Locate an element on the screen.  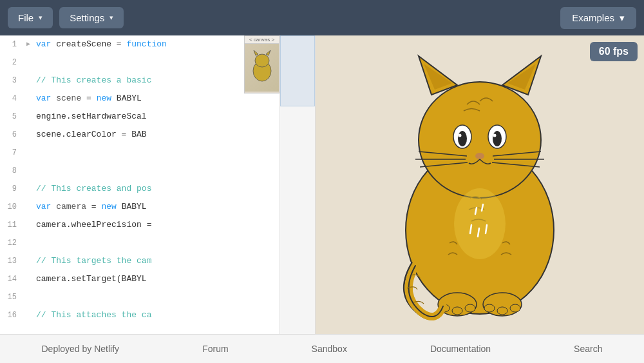
code-text: var createScene = function is located at coordinates (100, 44).